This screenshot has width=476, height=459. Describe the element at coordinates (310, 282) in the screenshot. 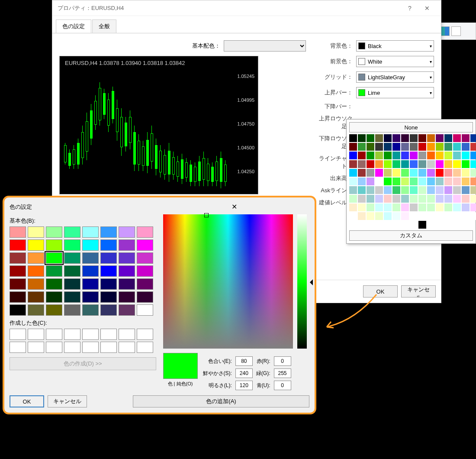

I see `luminance-pointer` at that location.